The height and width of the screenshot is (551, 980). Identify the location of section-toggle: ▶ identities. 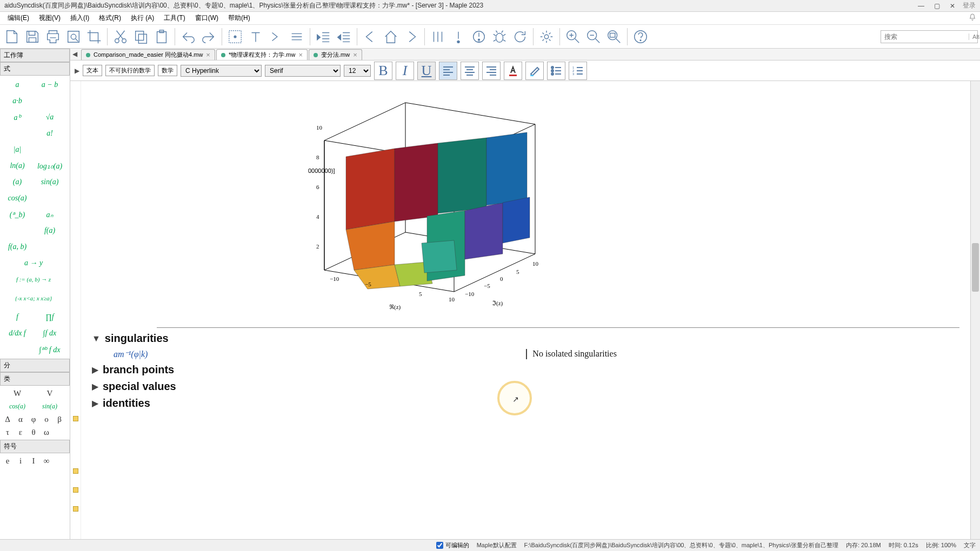
(525, 403).